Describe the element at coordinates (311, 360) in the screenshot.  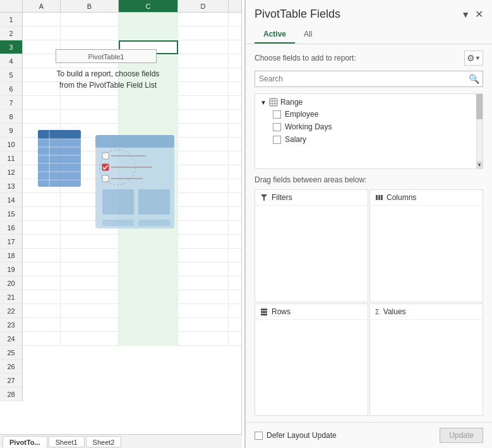
I see `drop-zone-rows: Rows` at that location.